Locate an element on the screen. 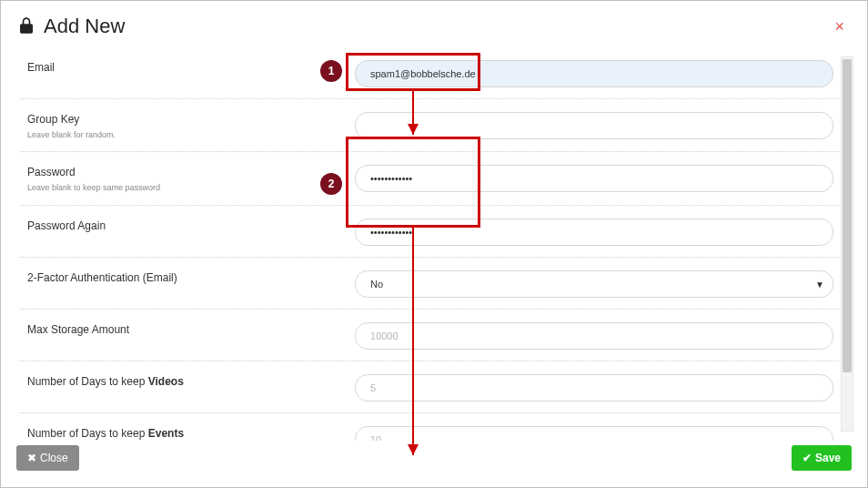 The height and width of the screenshot is (488, 868). email-input is located at coordinates (594, 74).